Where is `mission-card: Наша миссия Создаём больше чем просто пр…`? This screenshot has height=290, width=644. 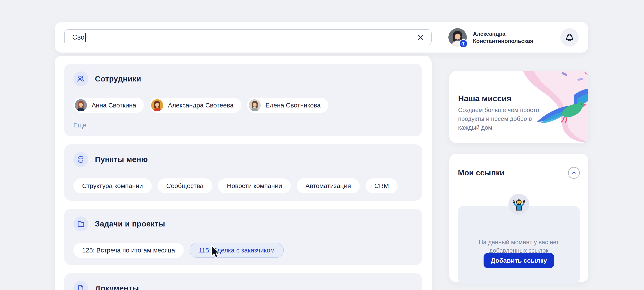 mission-card: Наша миссия Создаём больше чем просто пр… is located at coordinates (519, 107).